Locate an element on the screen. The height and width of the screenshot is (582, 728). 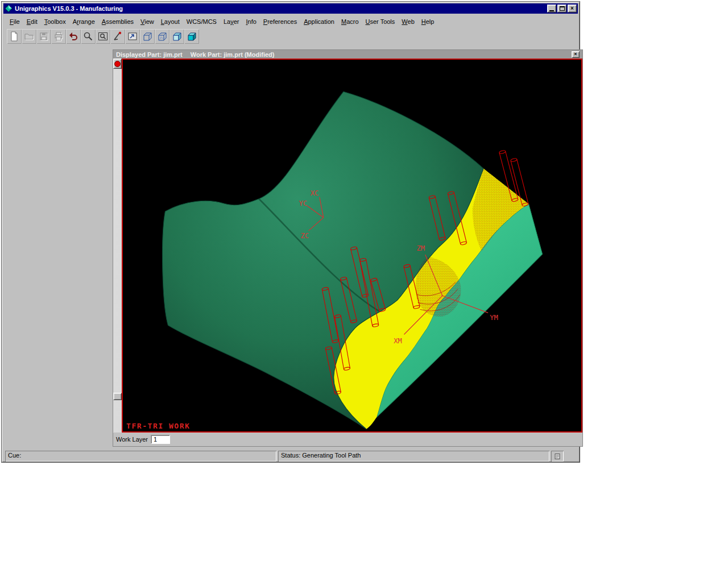
graphics-footer: Work Layer 1 is located at coordinates (348, 439).